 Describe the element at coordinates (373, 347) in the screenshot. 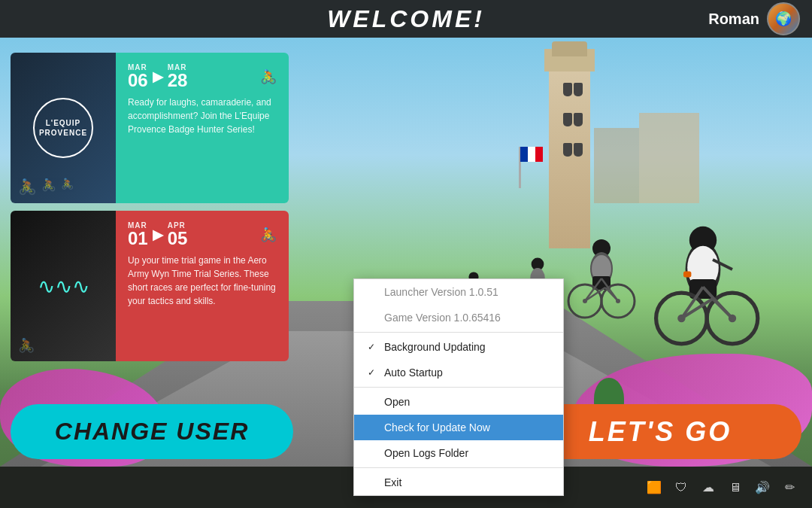

I see `check-background: ✓` at that location.